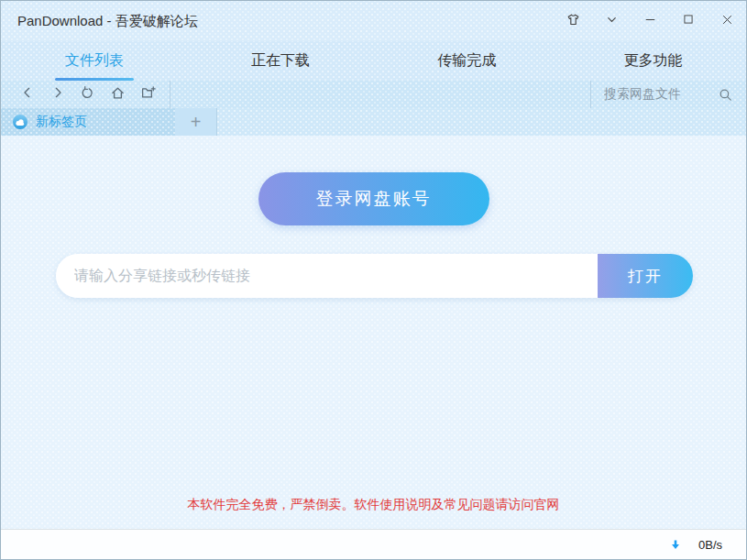 Image resolution: width=747 pixels, height=560 pixels. I want to click on back-icon, so click(27, 94).